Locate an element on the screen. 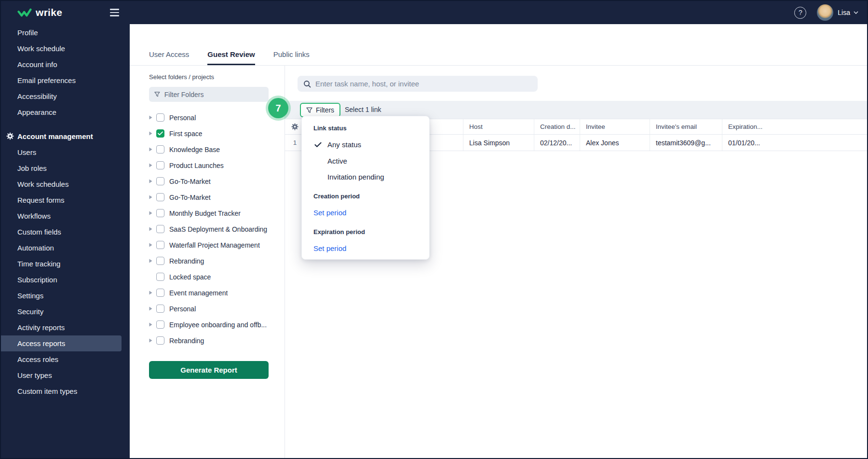 This screenshot has width=868, height=459. table-header-creation-date: Creation d... is located at coordinates (557, 126).